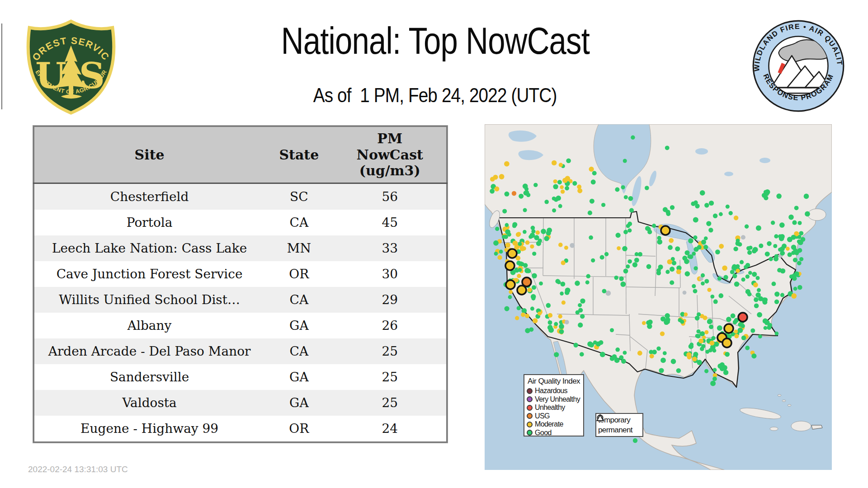 This screenshot has width=868, height=488. What do you see at coordinates (391, 222) in the screenshot?
I see `cell-value: 45` at bounding box center [391, 222].